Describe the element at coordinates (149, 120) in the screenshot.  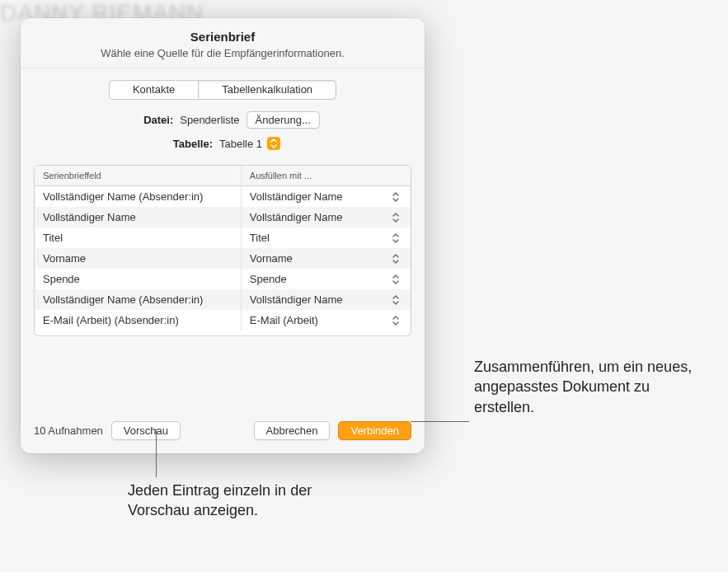
I see `file-label: Datei:` at that location.